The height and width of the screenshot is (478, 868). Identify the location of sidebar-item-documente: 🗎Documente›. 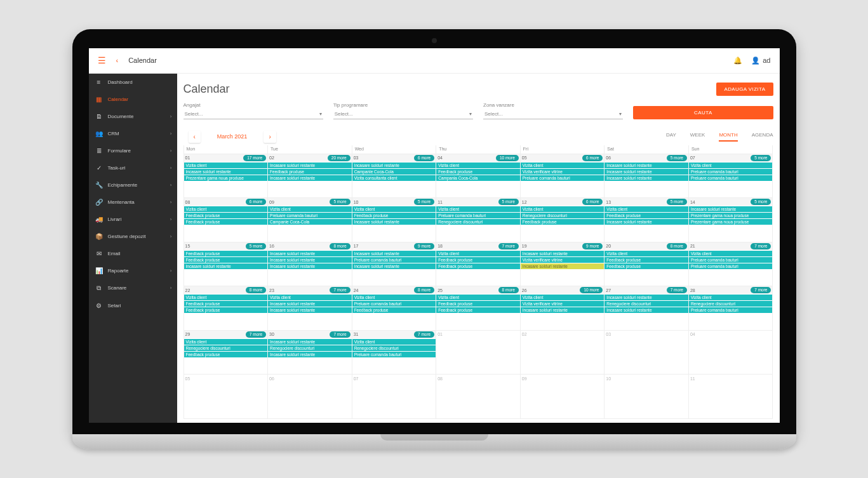
(133, 117).